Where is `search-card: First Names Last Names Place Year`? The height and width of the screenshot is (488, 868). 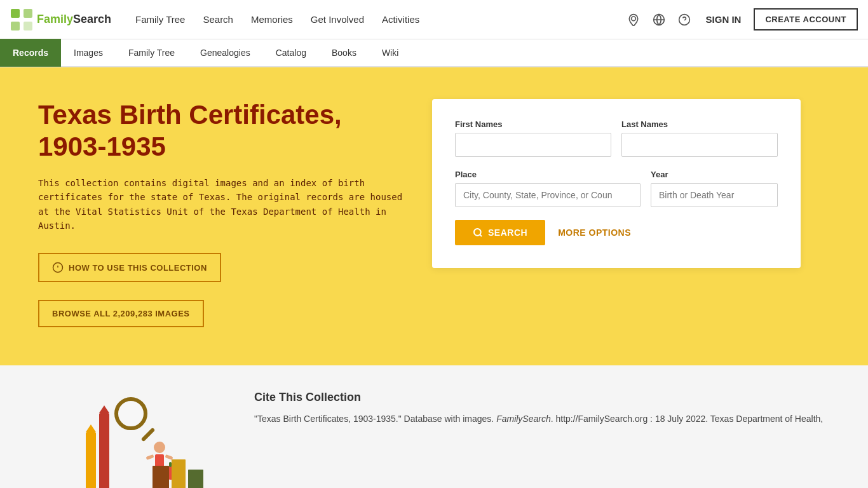
search-card: First Names Last Names Place Year is located at coordinates (616, 184).